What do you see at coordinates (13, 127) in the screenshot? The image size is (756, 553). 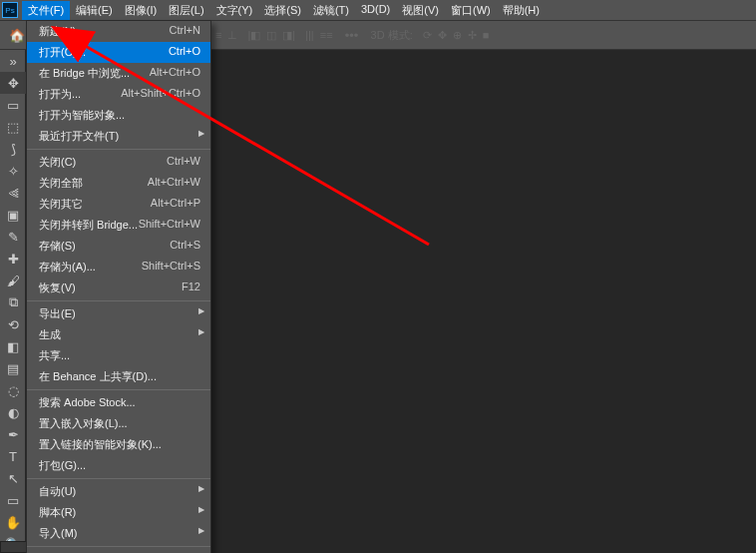 I see `marquee-tool: ⬚` at bounding box center [13, 127].